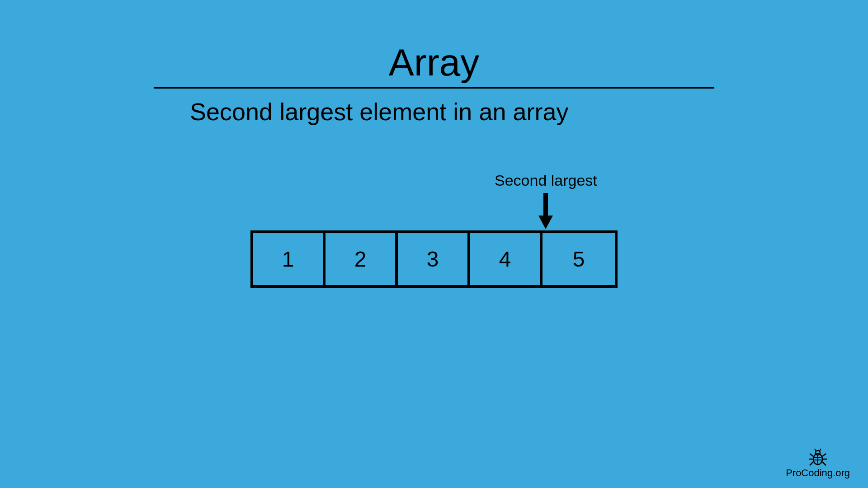 This screenshot has height=488, width=868. Describe the element at coordinates (434, 259) in the screenshot. I see `array-cell: 3` at that location.